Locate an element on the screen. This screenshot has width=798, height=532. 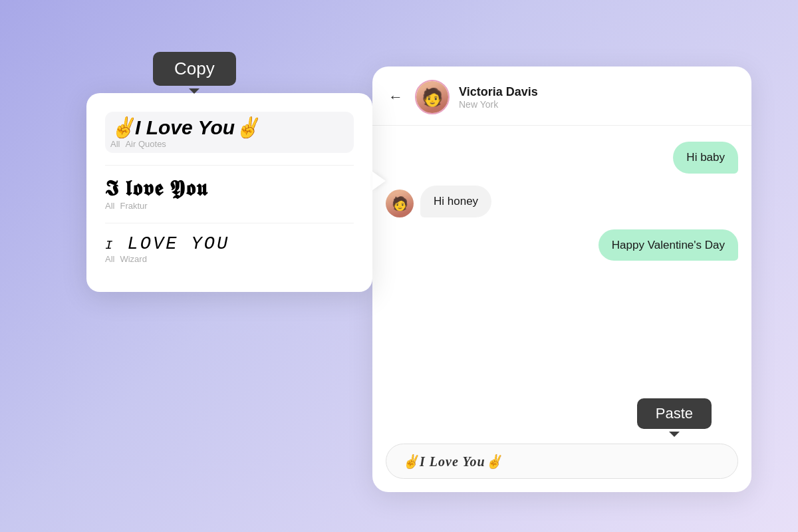
chat-input-area: Paste is located at coordinates (562, 463).